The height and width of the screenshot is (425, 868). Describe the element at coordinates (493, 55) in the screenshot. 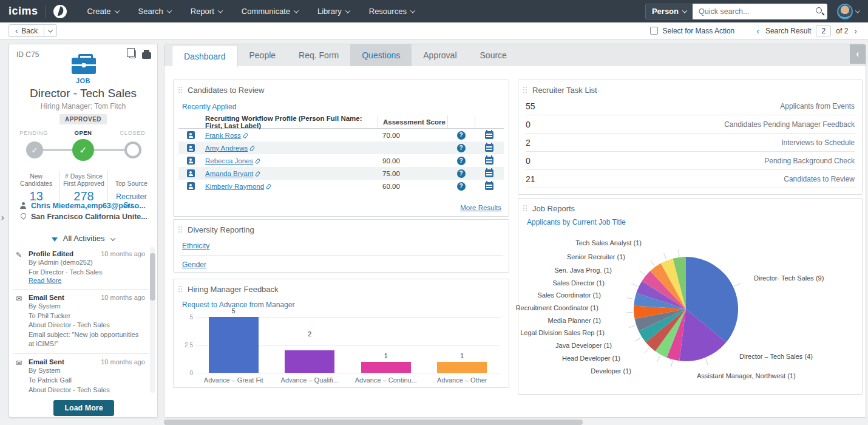

I see `tab-source: Source` at that location.